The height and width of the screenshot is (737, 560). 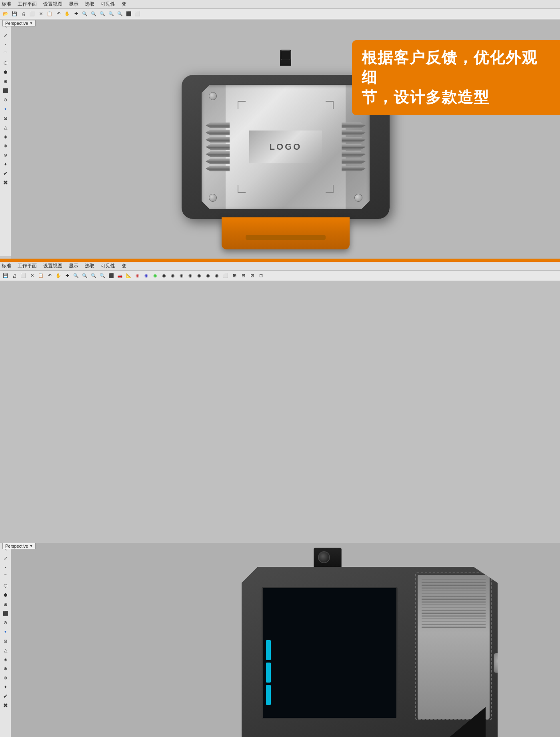 What do you see at coordinates (370, 652) in the screenshot?
I see `device-body-bottom: LOGO` at bounding box center [370, 652].